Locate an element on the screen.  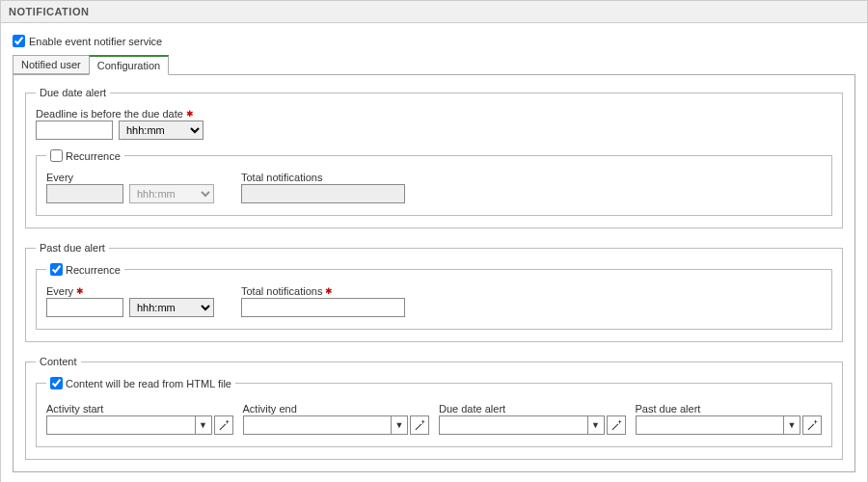
content-due-date-picker-button is located at coordinates (616, 425).